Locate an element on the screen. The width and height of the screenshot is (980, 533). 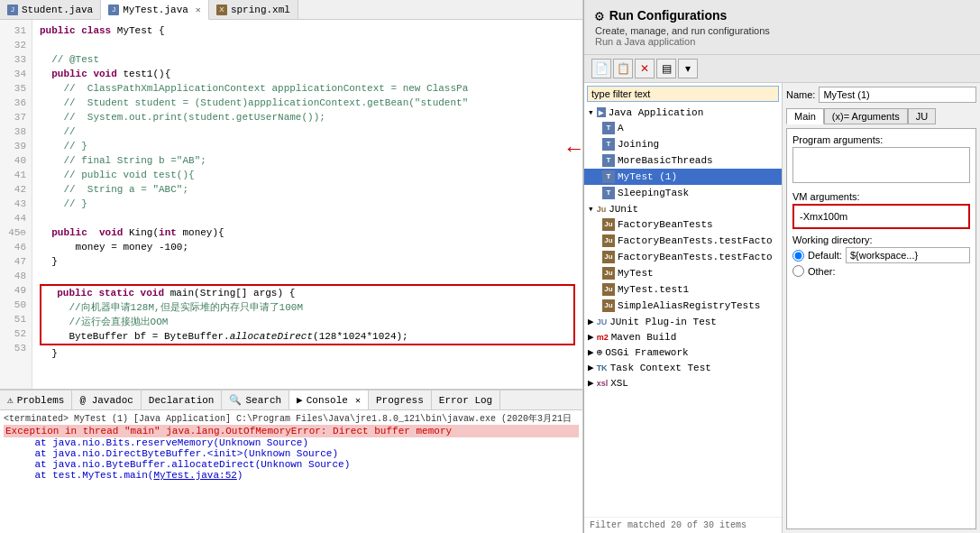
tree-group-java-application-header: ▾ ▶ Java Application is located at coordinates (683, 112).